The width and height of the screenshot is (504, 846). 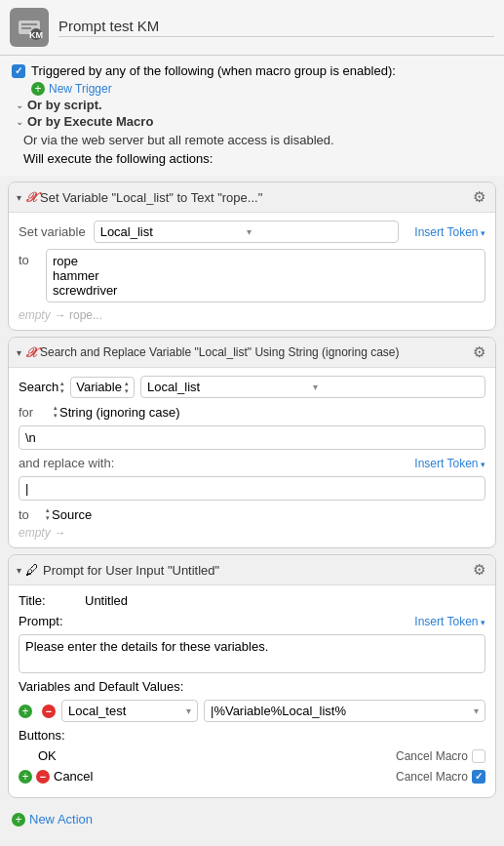 What do you see at coordinates (106, 601) in the screenshot?
I see `title-value: Untitled` at bounding box center [106, 601].